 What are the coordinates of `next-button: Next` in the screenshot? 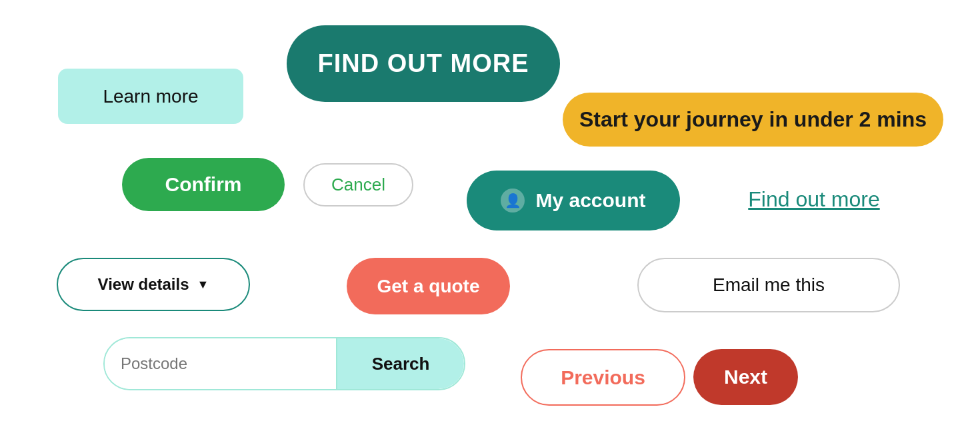 It's located at (745, 377).